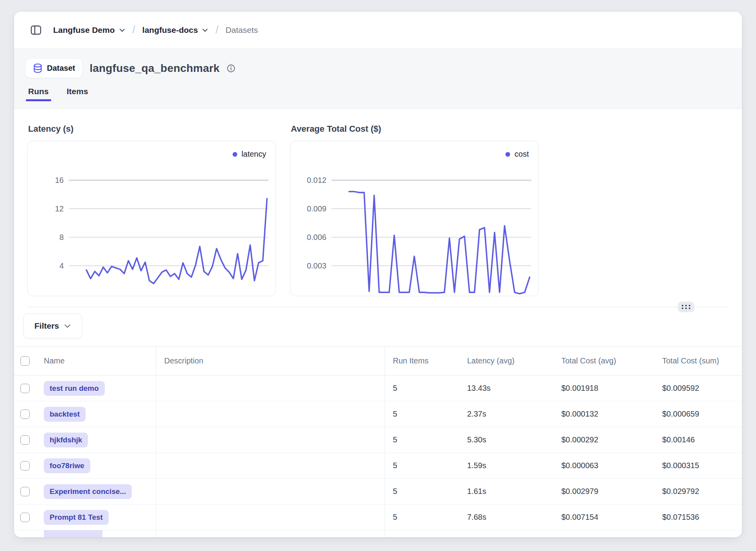 The image size is (756, 551). What do you see at coordinates (96, 466) in the screenshot?
I see `row-name-cell: foo78riwe` at bounding box center [96, 466].